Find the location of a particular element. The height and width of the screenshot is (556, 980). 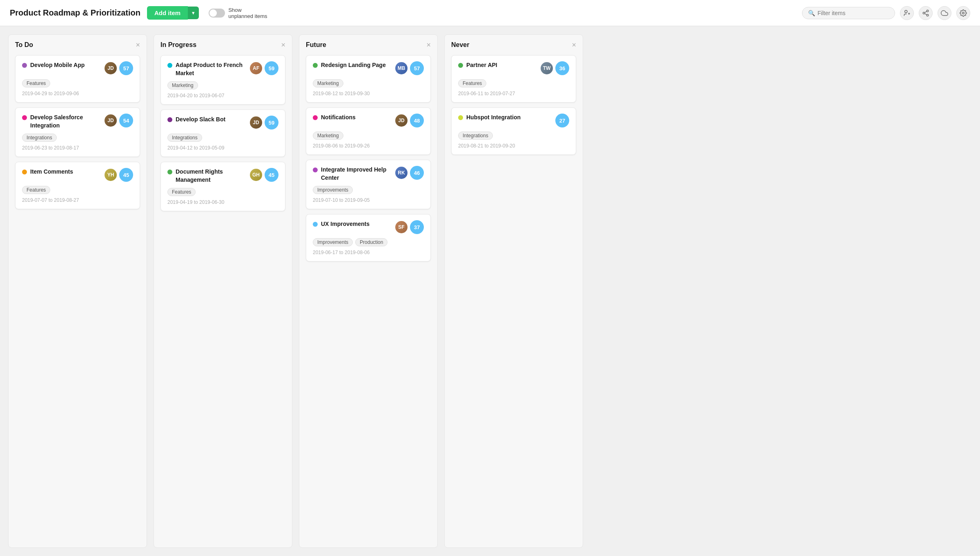

card-right: MB57 is located at coordinates (410, 68).